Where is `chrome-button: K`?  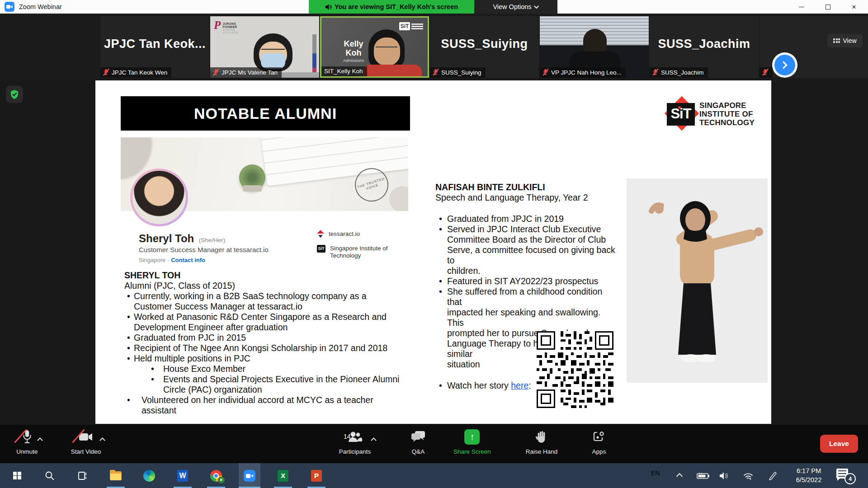
chrome-button: K is located at coordinates (216, 475).